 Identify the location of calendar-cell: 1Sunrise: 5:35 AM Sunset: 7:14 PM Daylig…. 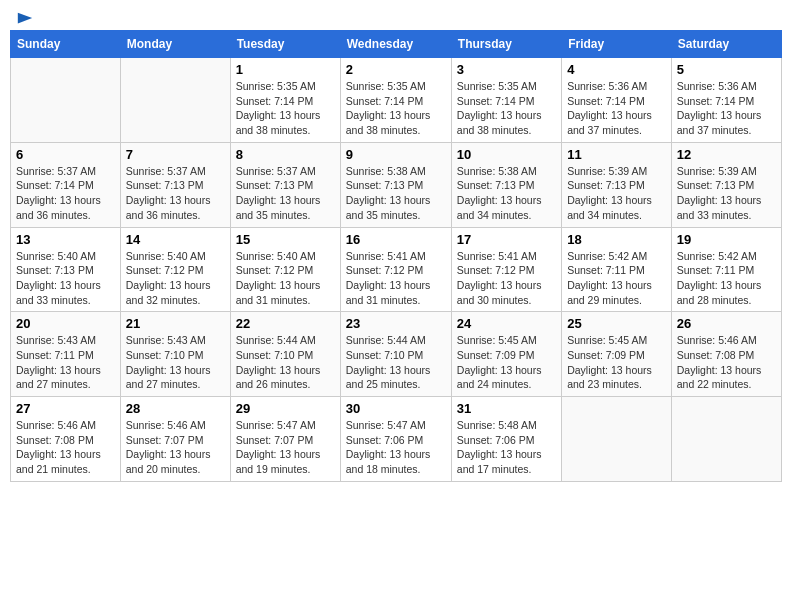
(285, 100).